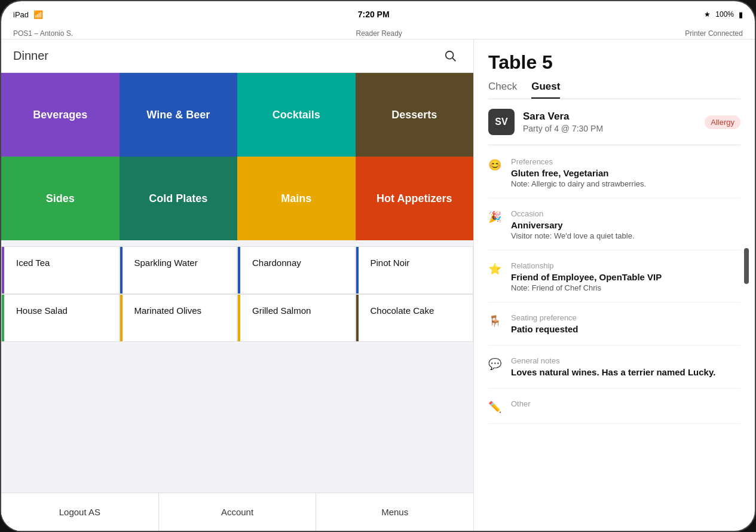 This screenshot has height=532, width=756. I want to click on category-hot-appetizers: Hot Appetizers, so click(415, 198).